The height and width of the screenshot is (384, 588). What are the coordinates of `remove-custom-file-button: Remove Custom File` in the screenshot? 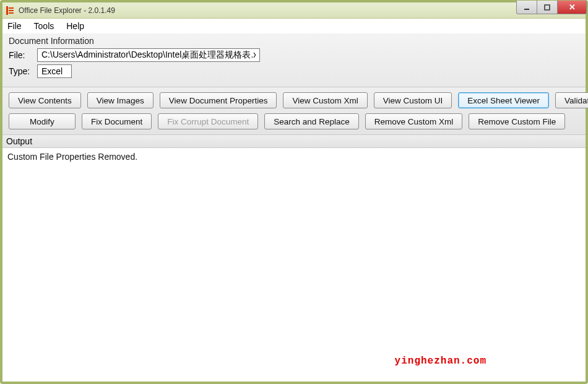 It's located at (517, 121).